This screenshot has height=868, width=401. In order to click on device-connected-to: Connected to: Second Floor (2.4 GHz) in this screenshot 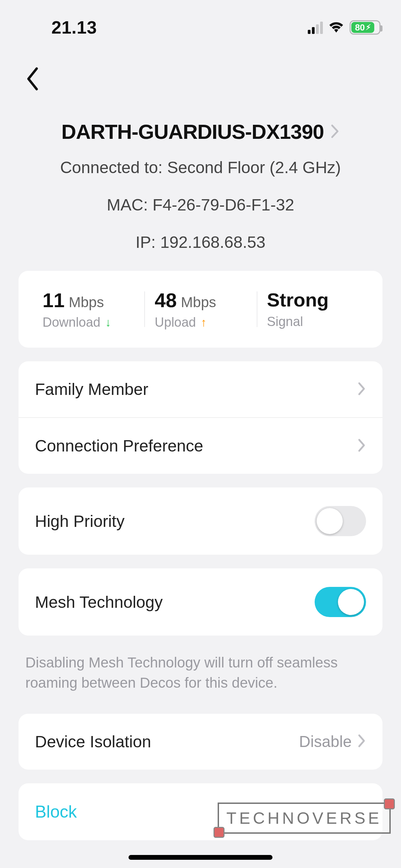, I will do `click(200, 168)`.